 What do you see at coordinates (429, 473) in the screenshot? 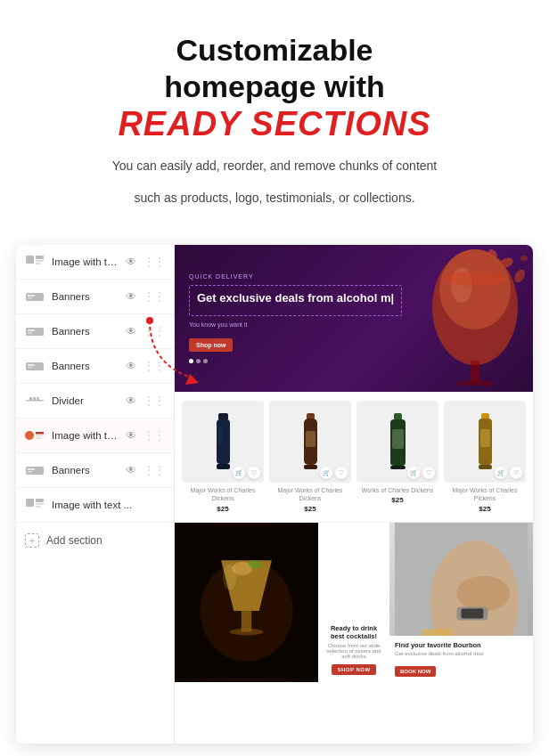
I see `product-wish-icon-3: ♡` at bounding box center [429, 473].